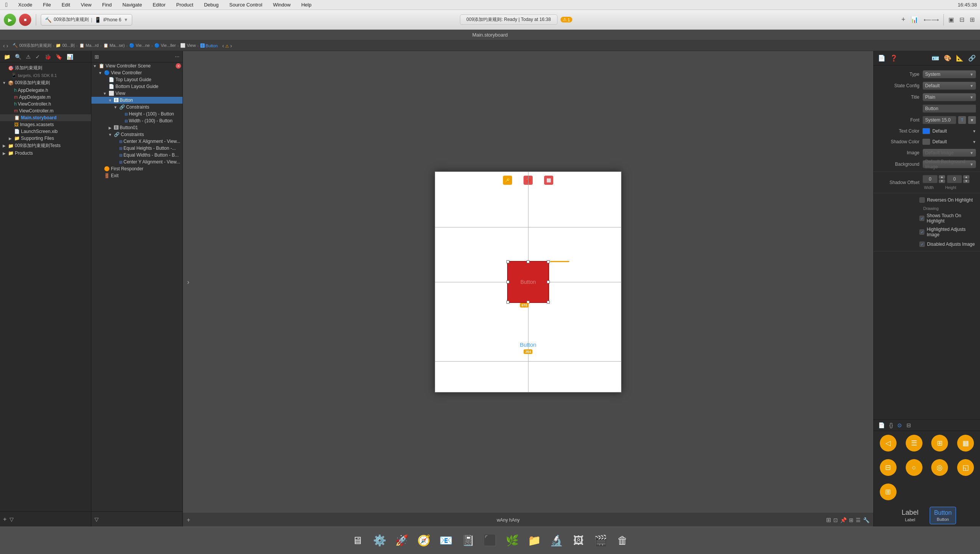  Describe the element at coordinates (97, 57) in the screenshot. I see `grid-icon: ⊞` at that location.